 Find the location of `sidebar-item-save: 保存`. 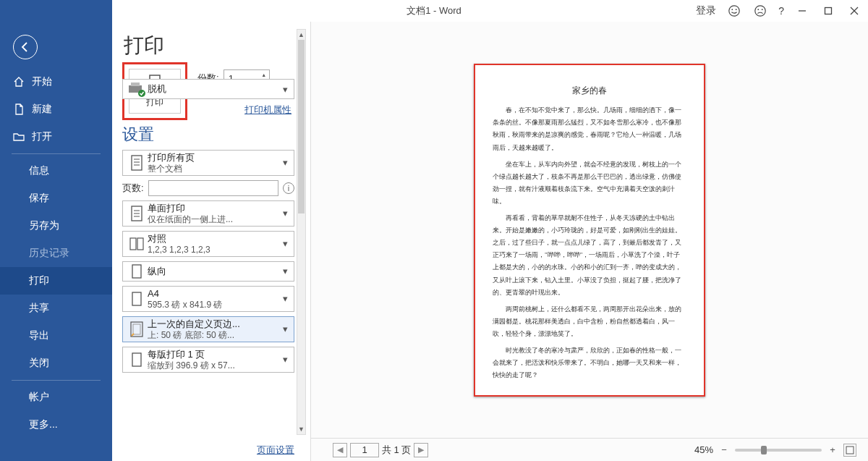

sidebar-item-save: 保存 is located at coordinates (56, 198).